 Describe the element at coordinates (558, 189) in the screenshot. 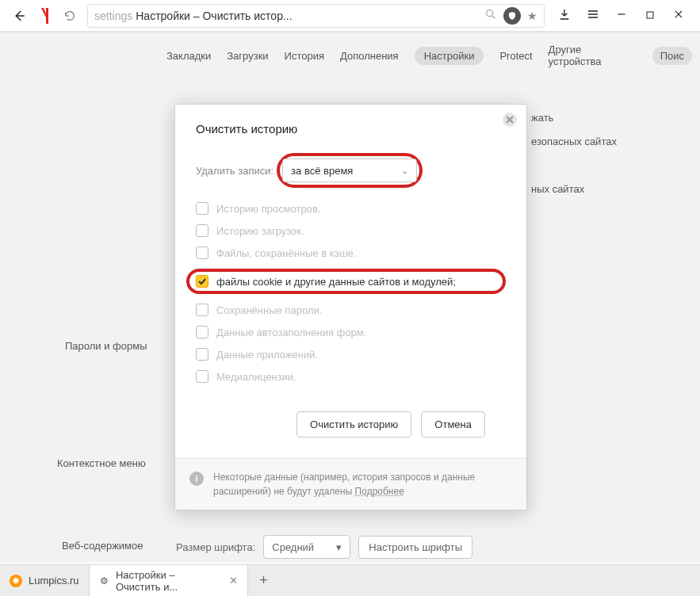

I see `bg-text-3: ных сайтах` at that location.